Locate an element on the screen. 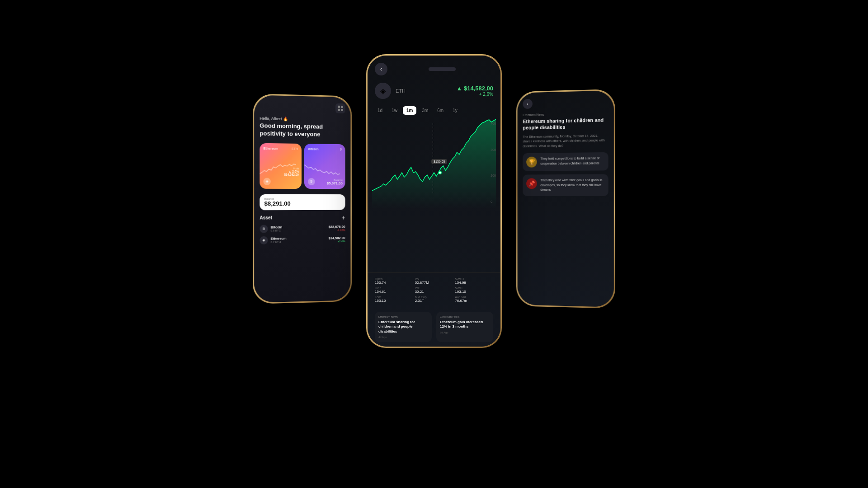 This screenshot has width=868, height=488. right-news-item-1: 🏆 They hold competitions to build a sens… is located at coordinates (565, 162).